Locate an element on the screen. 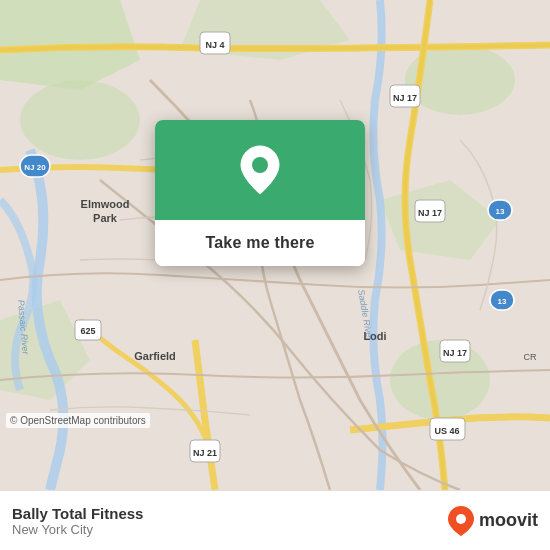 This screenshot has height=550, width=550. moovit-pin-icon is located at coordinates (461, 521).